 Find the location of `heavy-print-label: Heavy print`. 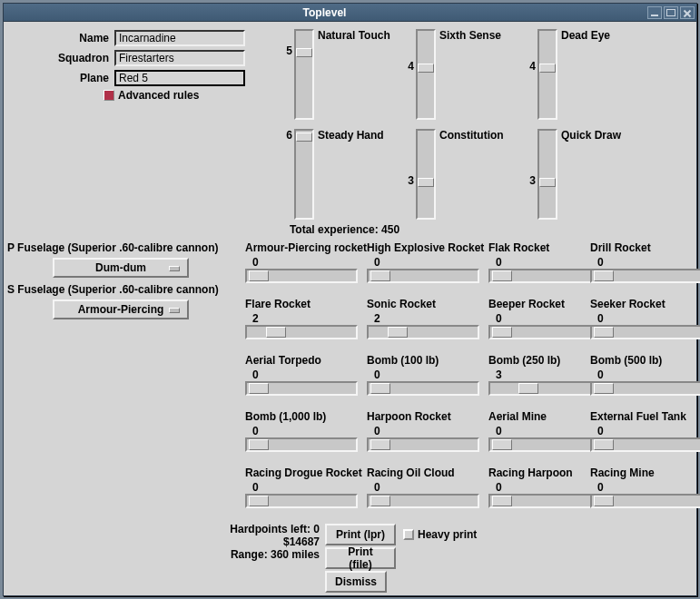

heavy-print-label: Heavy print is located at coordinates (447, 535).